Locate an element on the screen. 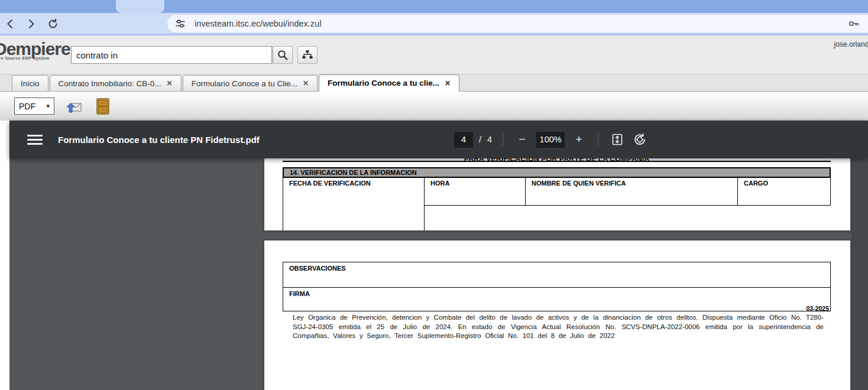 This screenshot has width=868, height=390. pdf-page-controls: / 4 − 100% + is located at coordinates (551, 139).